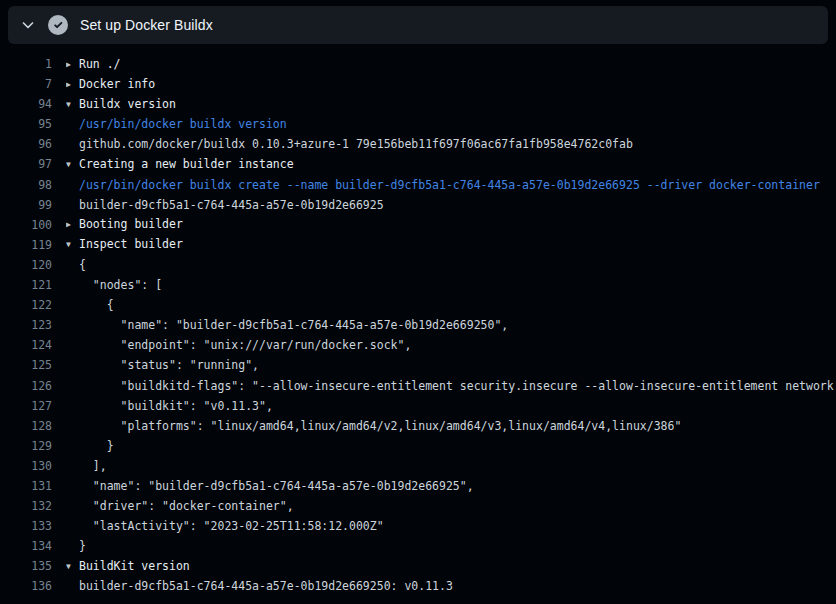  Describe the element at coordinates (26, 124) in the screenshot. I see `line-number-link: 95` at that location.